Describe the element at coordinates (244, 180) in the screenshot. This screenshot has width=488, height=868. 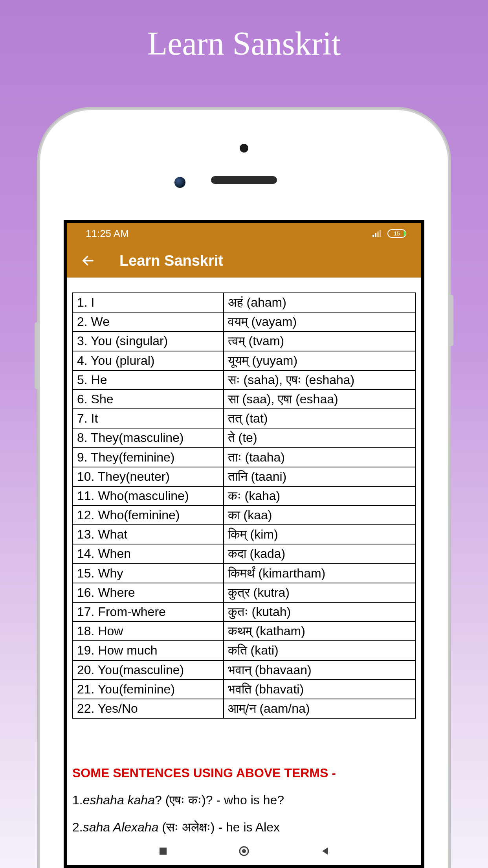
I see `phone-speaker` at that location.